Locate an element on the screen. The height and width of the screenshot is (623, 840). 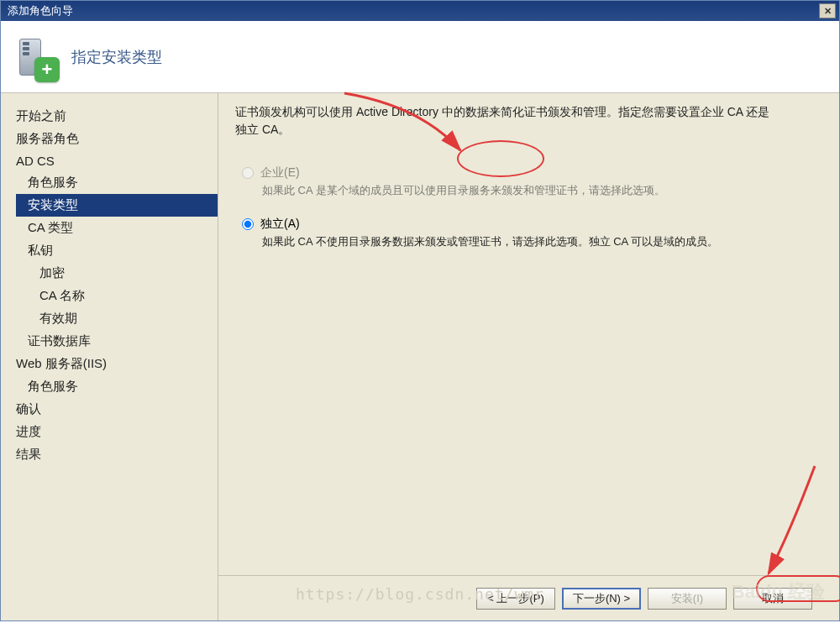
window-title: 添加角色向导 is located at coordinates (40, 11).